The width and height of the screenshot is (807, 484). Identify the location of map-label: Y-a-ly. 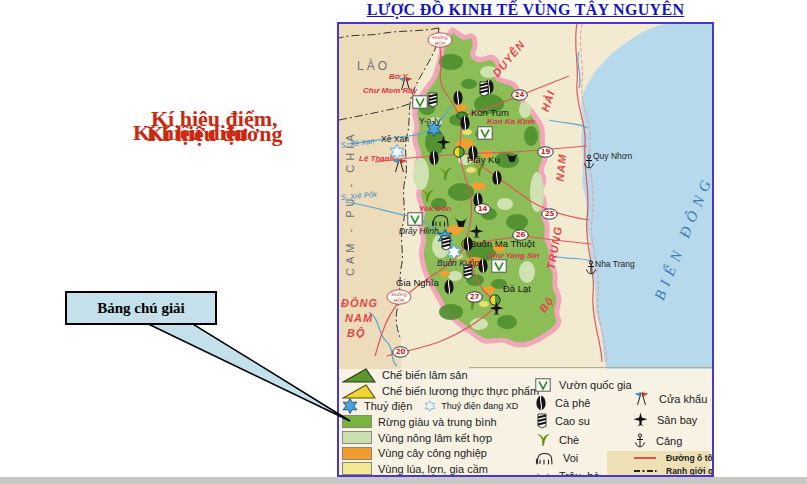
(430, 122).